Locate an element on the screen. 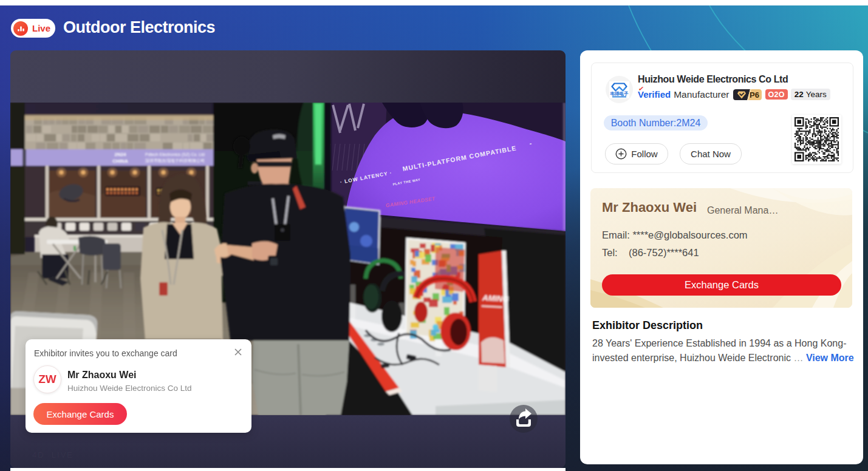 The height and width of the screenshot is (471, 868). svg-text: P6 is located at coordinates (754, 95).